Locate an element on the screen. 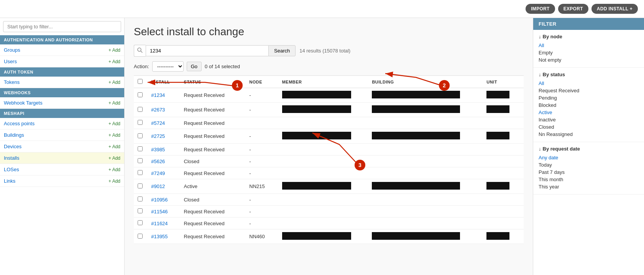  filter-date-any: Any date is located at coordinates (589, 158).